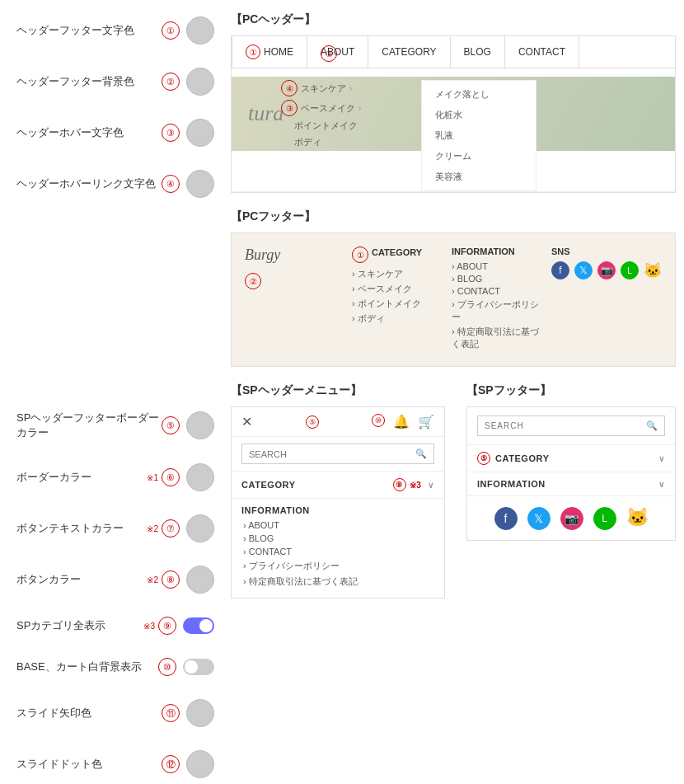 This screenshot has height=784, width=684. Describe the element at coordinates (653, 270) in the screenshot. I see `sns-cat-icon: 🐱` at that location.